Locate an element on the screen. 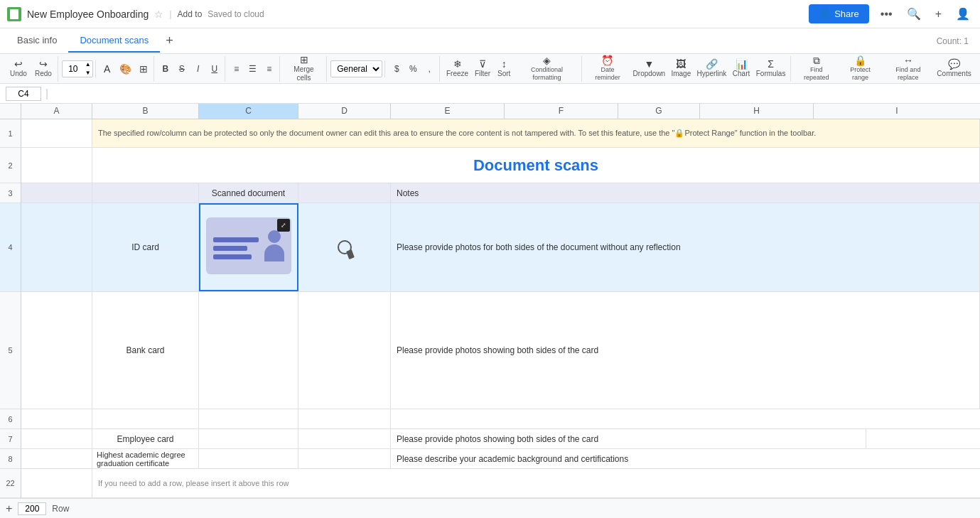  add-row-button: + is located at coordinates (9, 509).